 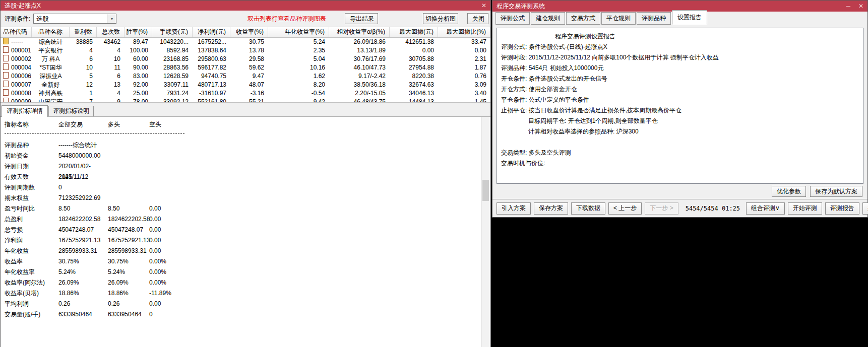 I want to click on total-count-cell: 9, so click(x=111, y=100).